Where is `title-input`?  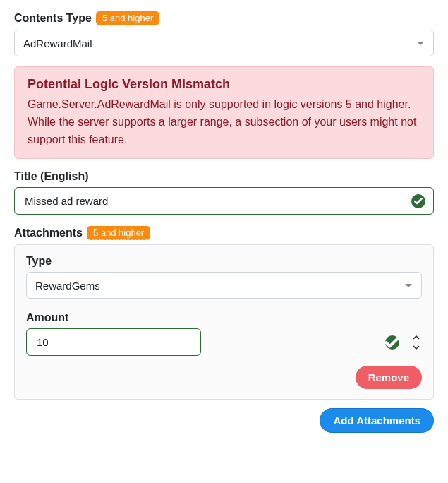 title-input is located at coordinates (224, 201).